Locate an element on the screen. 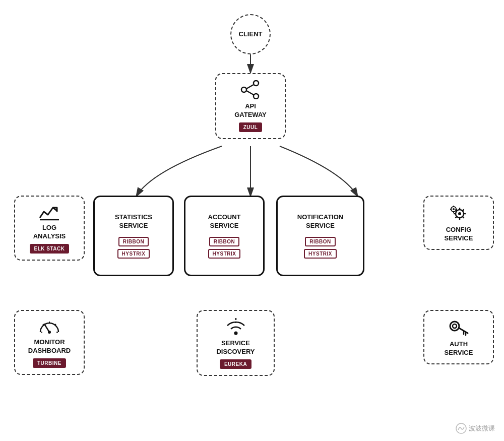  account-service-label: ACCOUNTSERVICE is located at coordinates (225, 222).